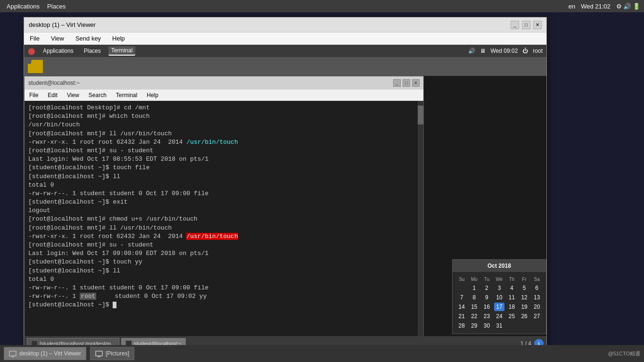 The image size is (644, 362). I want to click on inner-volume-icon: 🔊, so click(471, 51).